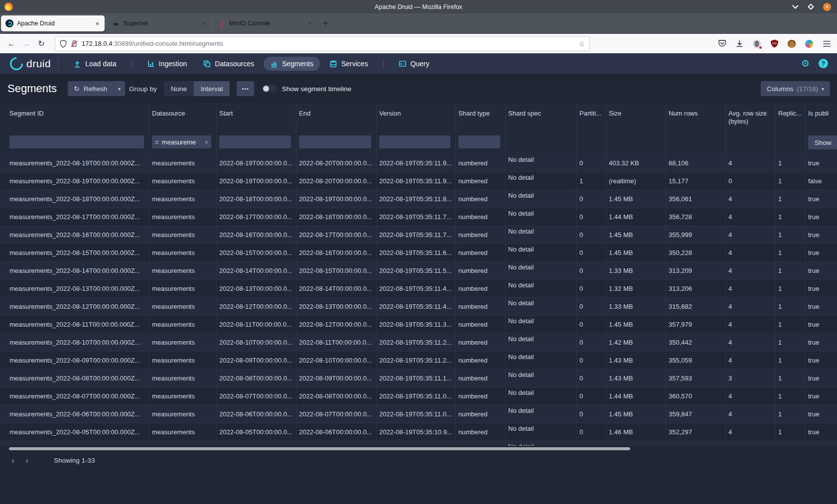  What do you see at coordinates (119, 89) in the screenshot?
I see `refresh-menu-button: ▾` at bounding box center [119, 89].